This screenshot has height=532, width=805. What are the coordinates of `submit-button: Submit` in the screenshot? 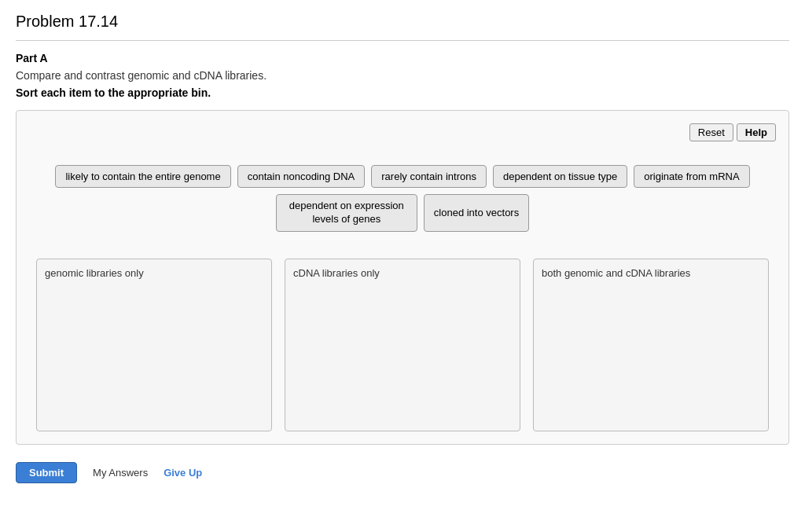 It's located at (46, 473).